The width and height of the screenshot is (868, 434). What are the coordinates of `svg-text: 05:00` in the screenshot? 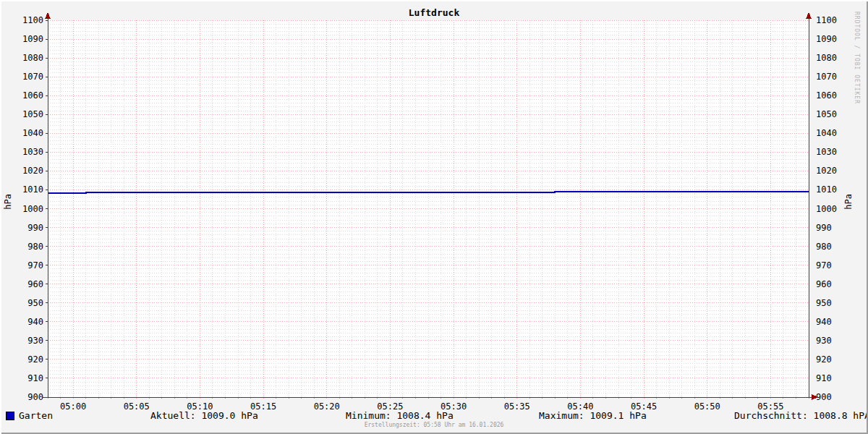 It's located at (73, 407).